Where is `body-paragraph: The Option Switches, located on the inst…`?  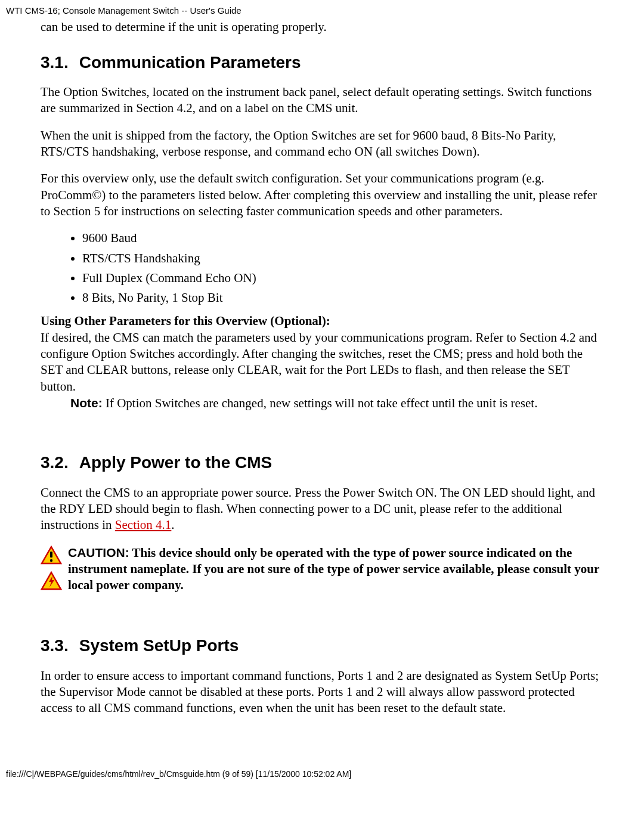 body-paragraph: The Option Switches, located on the inst… is located at coordinates (322, 100).